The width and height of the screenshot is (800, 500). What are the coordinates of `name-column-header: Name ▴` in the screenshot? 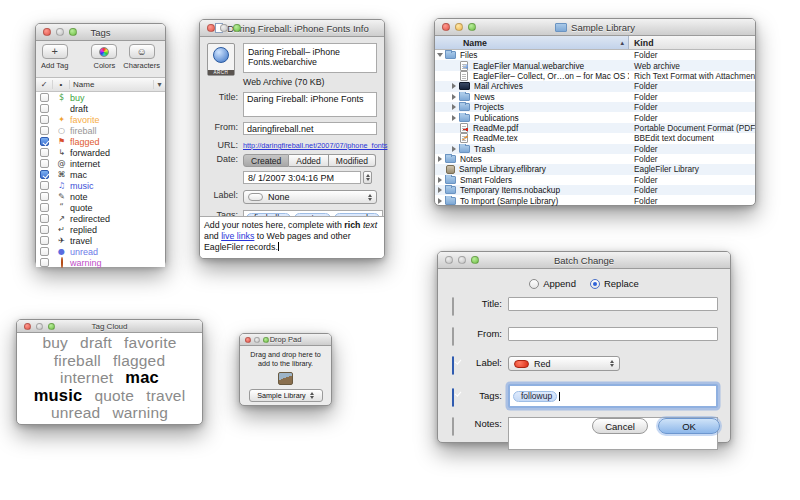 It's located at (532, 42).